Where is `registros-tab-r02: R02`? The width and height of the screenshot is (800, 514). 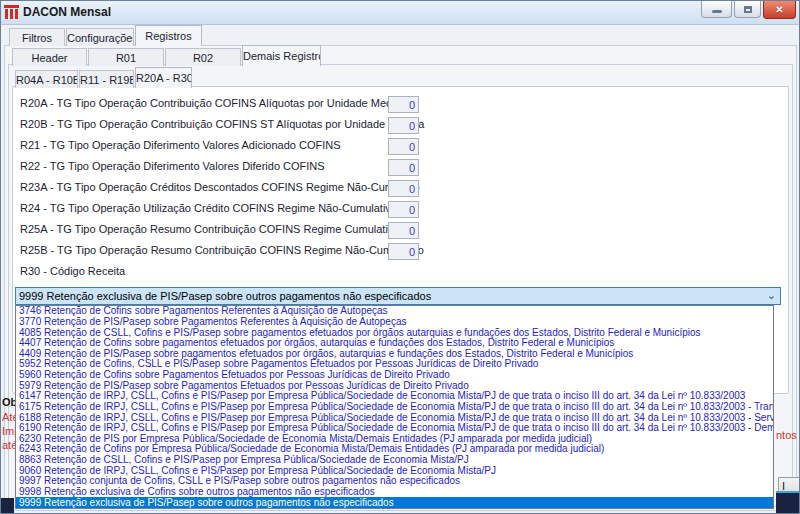 registros-tab-r02: R02 is located at coordinates (203, 57).